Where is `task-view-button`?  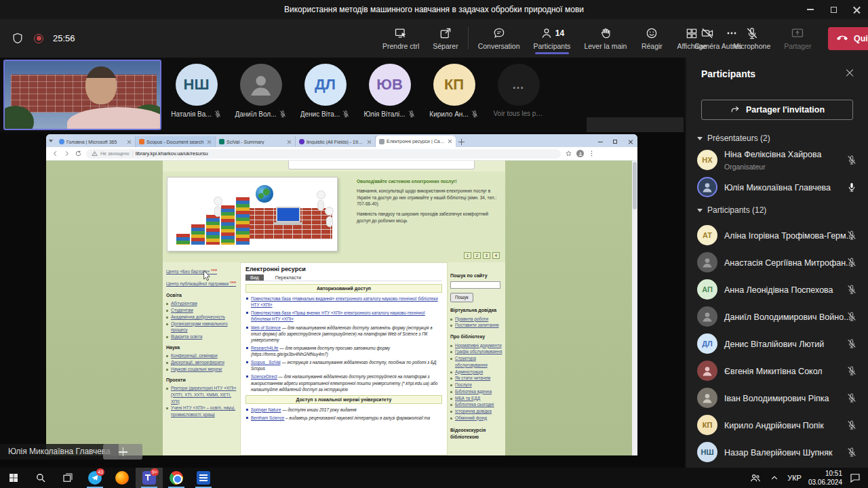 task-view-button is located at coordinates (68, 478).